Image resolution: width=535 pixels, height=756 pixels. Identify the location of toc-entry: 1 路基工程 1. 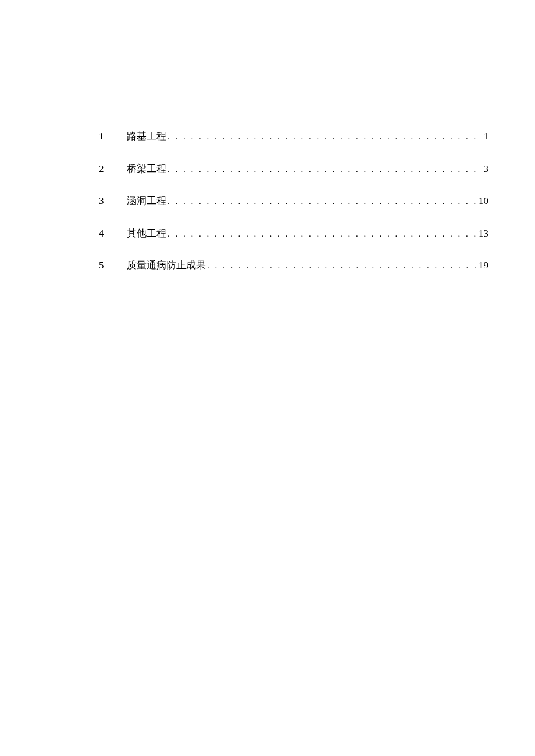
(294, 137).